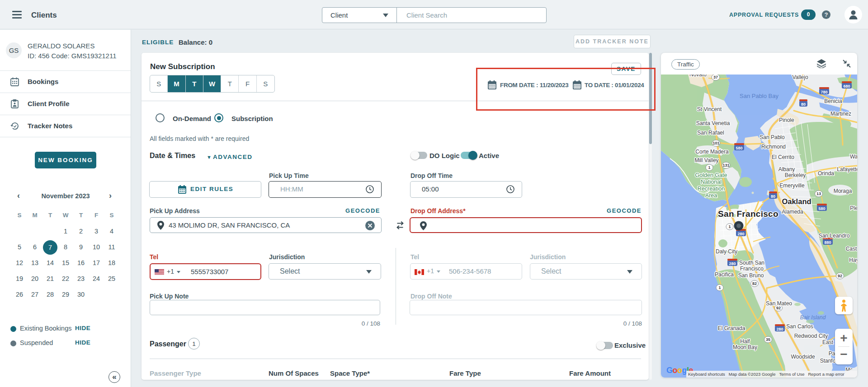 The width and height of the screenshot is (868, 387). I want to click on svg-text: Benicia, so click(833, 101).